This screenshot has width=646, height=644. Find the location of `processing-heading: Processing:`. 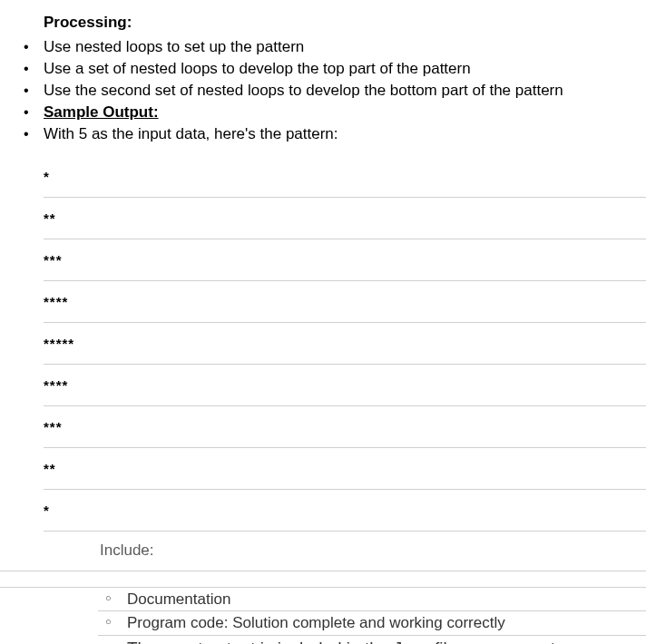

processing-heading: Processing: is located at coordinates (323, 23).